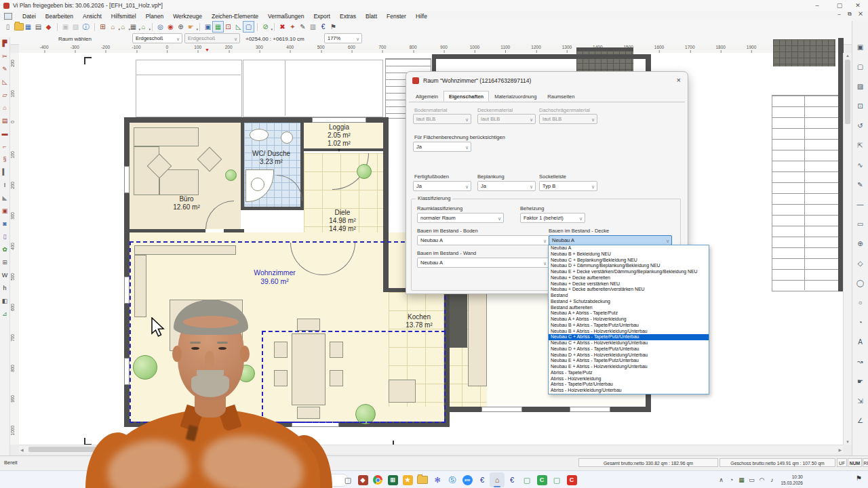  I want to click on pointer-icon: ☛, so click(861, 381).